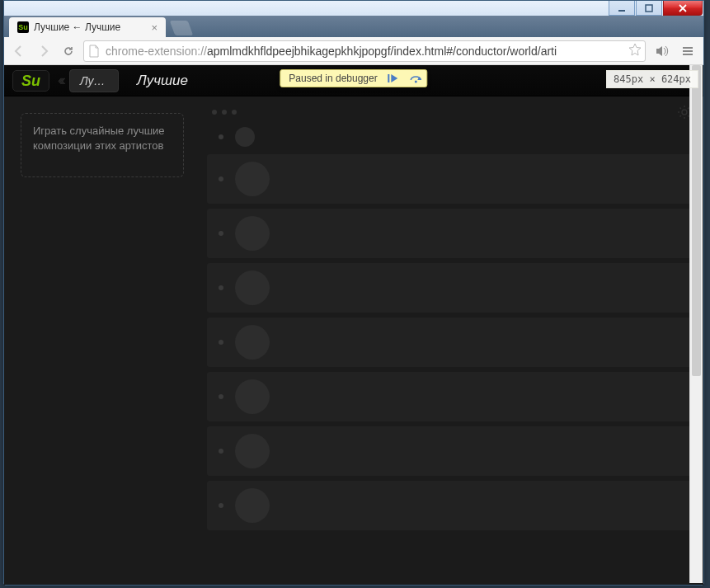  Describe the element at coordinates (162, 81) in the screenshot. I see `page-title: Лучшие` at that location.